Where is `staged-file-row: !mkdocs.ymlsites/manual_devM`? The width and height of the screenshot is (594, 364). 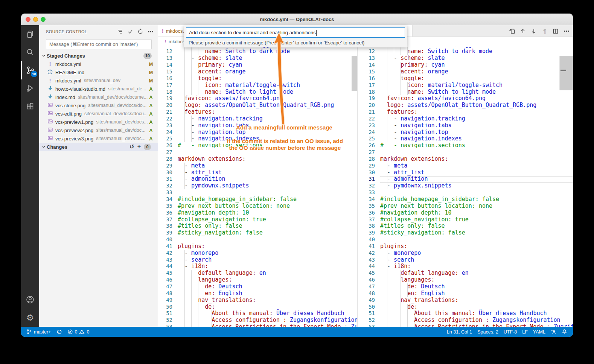 staged-file-row: !mkdocs.ymlsites/manual_devM is located at coordinates (99, 81).